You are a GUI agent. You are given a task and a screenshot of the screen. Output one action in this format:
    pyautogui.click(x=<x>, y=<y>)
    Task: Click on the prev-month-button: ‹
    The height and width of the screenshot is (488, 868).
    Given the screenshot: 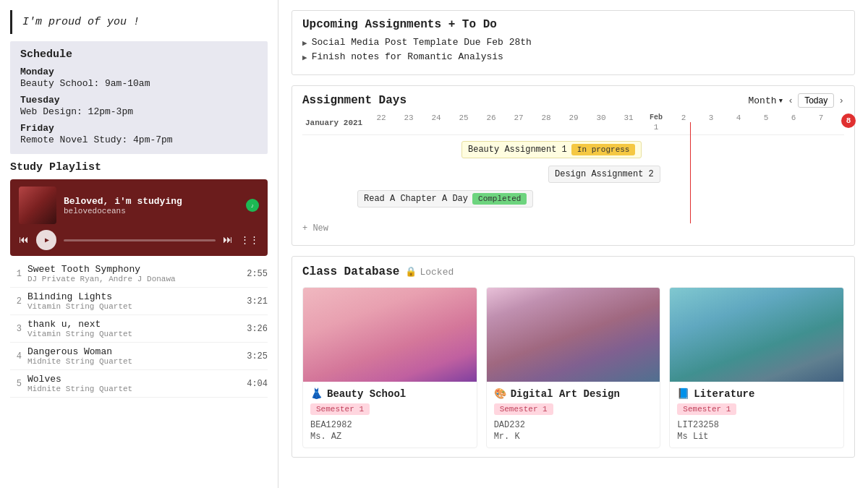 What is the action you would take?
    pyautogui.click(x=791, y=101)
    